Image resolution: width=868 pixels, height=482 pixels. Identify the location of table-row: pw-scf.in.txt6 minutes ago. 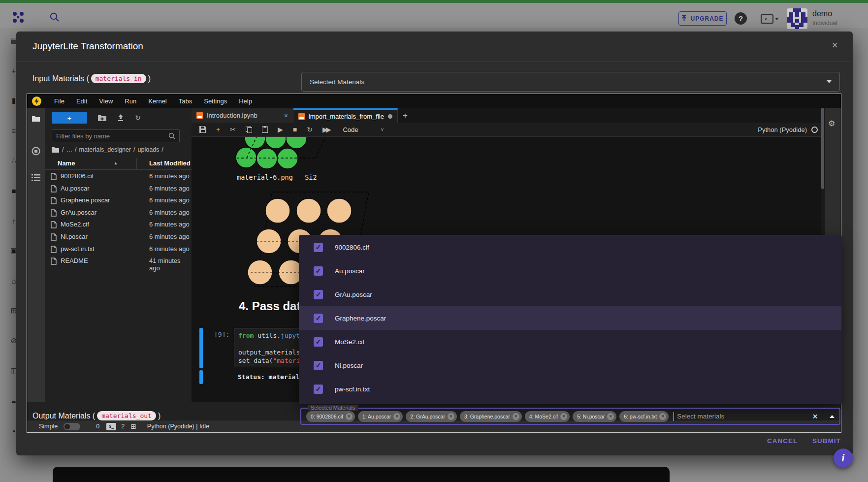
(118, 249).